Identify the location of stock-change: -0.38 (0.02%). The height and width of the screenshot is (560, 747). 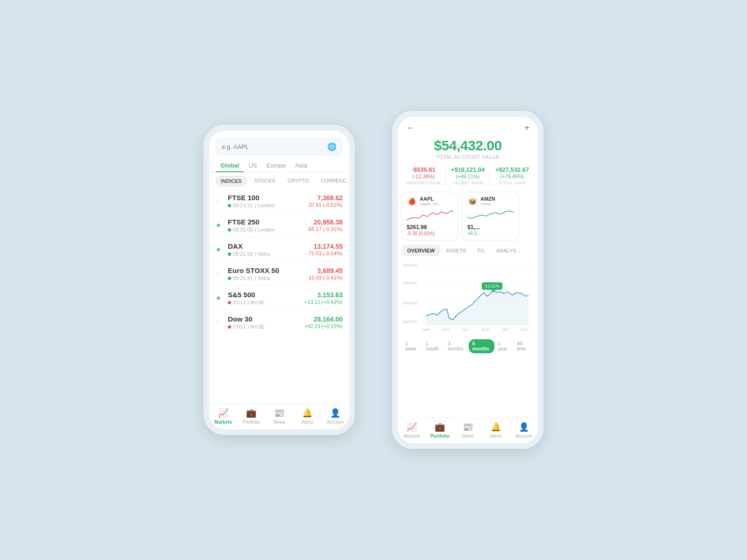
(430, 233).